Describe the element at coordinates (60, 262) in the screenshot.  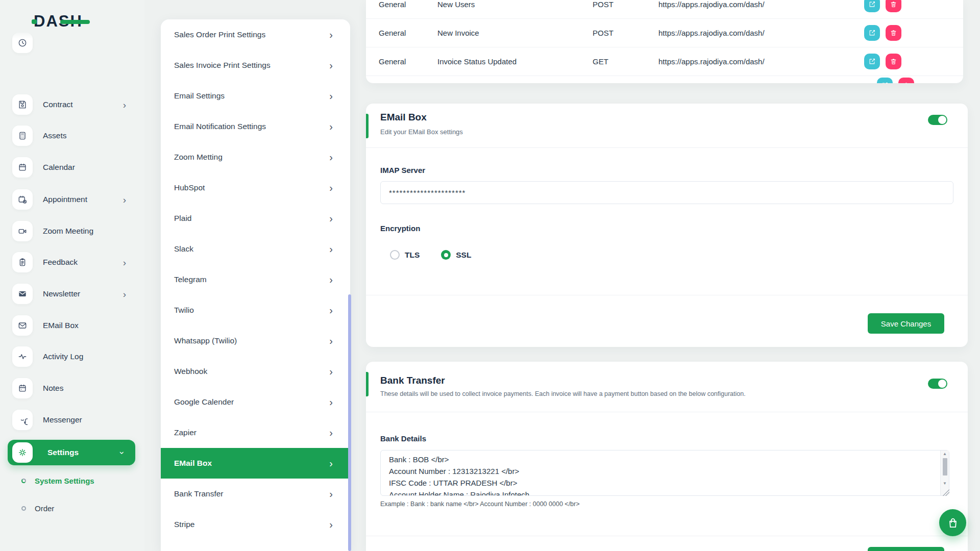
I see `sidebar-item-label: Feedback` at that location.